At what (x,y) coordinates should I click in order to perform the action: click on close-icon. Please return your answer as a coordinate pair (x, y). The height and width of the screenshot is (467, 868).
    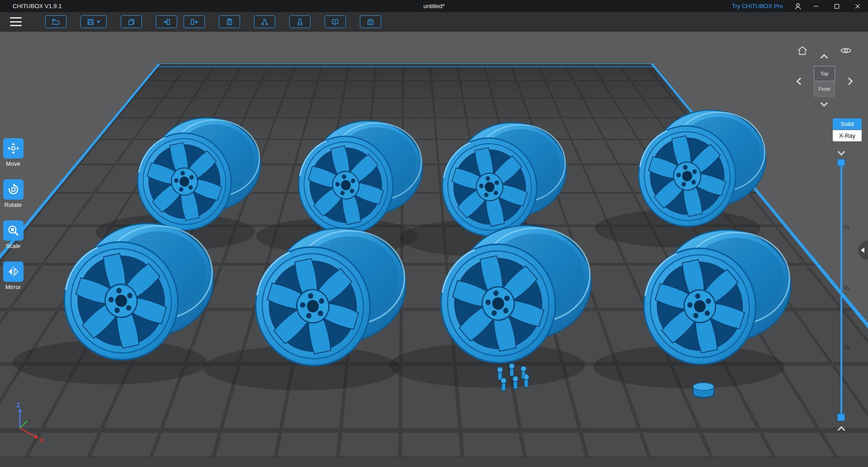
    Looking at the image, I should click on (858, 6).